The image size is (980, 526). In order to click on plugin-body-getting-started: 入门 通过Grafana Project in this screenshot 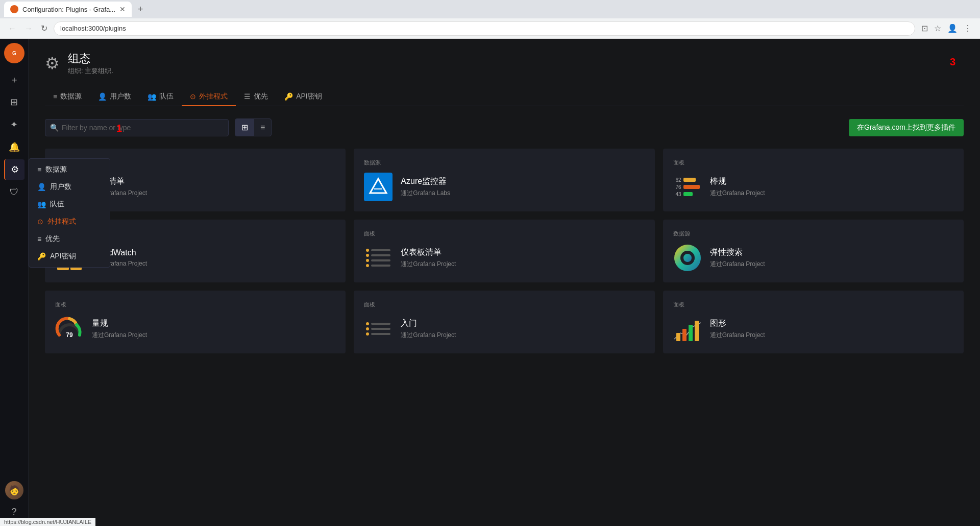, I will do `click(504, 329)`.